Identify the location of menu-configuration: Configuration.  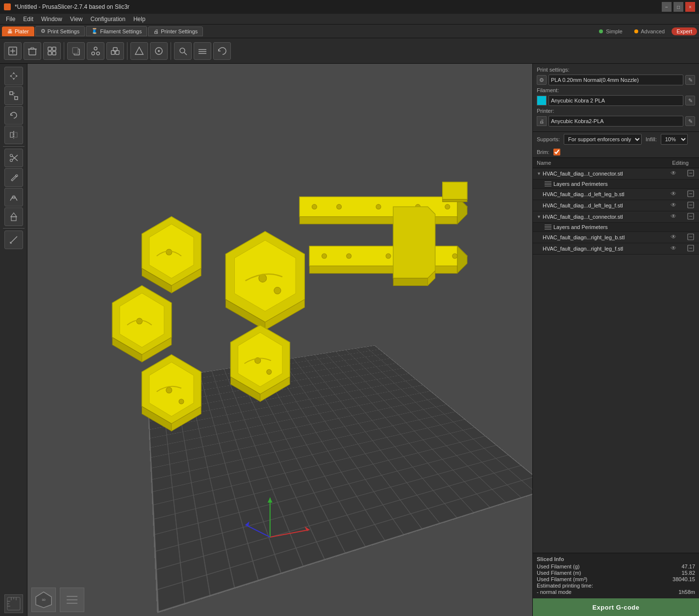
(108, 19).